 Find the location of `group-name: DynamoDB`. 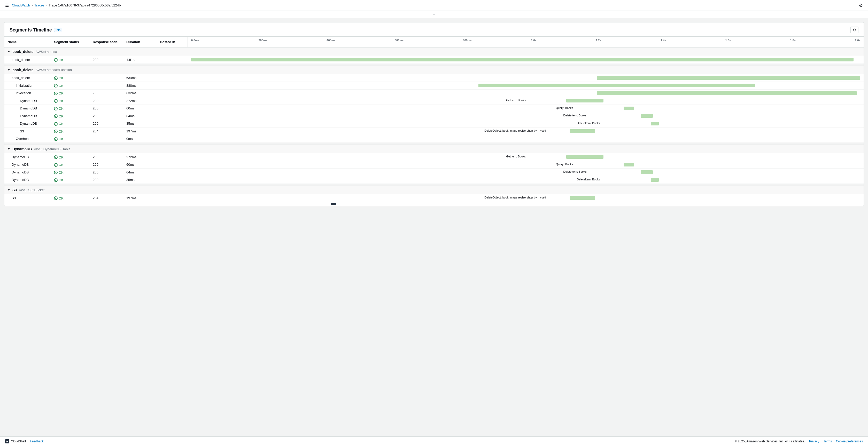

group-name: DynamoDB is located at coordinates (22, 149).